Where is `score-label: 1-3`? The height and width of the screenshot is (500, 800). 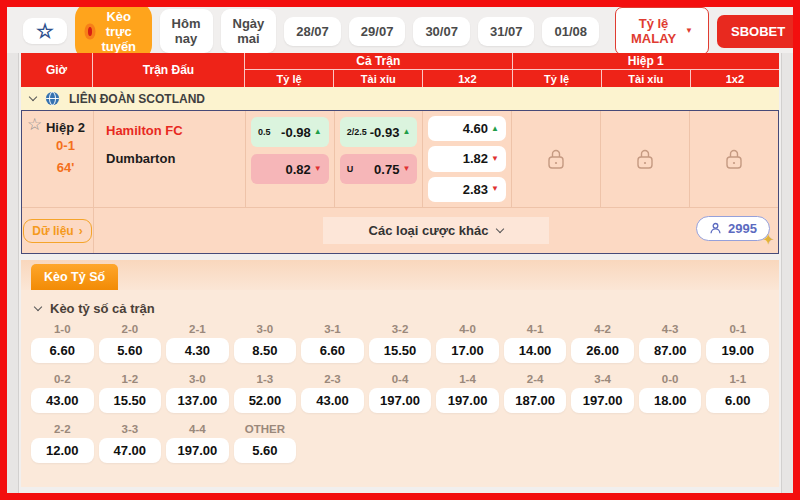
score-label: 1-3 is located at coordinates (266, 380).